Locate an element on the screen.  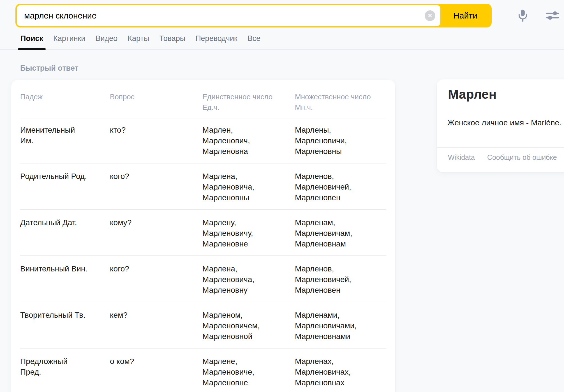
singular-cell: Марлене, Марленовиче, Марленовне is located at coordinates (249, 372).